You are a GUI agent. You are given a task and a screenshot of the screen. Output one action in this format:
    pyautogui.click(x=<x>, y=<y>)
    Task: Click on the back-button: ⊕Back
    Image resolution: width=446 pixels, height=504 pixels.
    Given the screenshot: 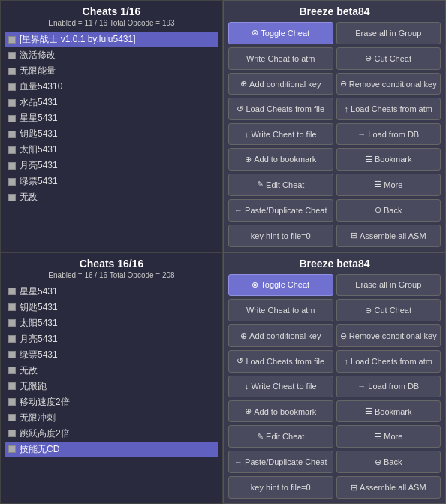 What is the action you would take?
    pyautogui.click(x=389, y=210)
    